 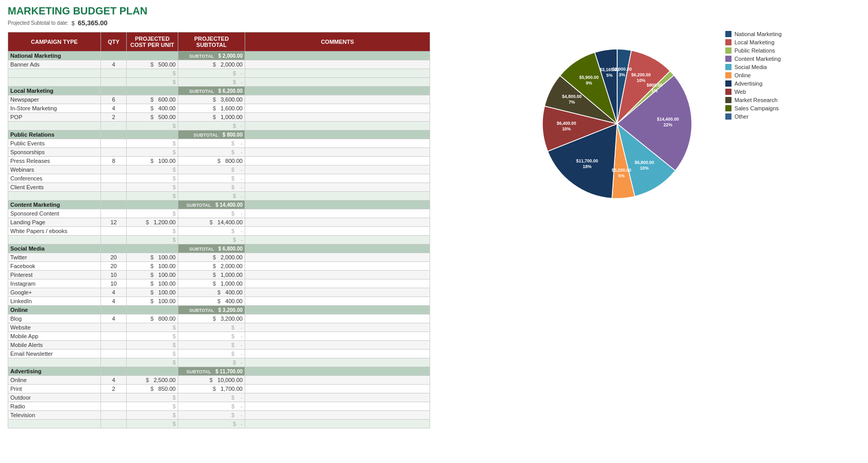 What do you see at coordinates (219, 319) in the screenshot?
I see `table-row: Blog 4 $ 800.00 $ 3,200.00` at bounding box center [219, 319].